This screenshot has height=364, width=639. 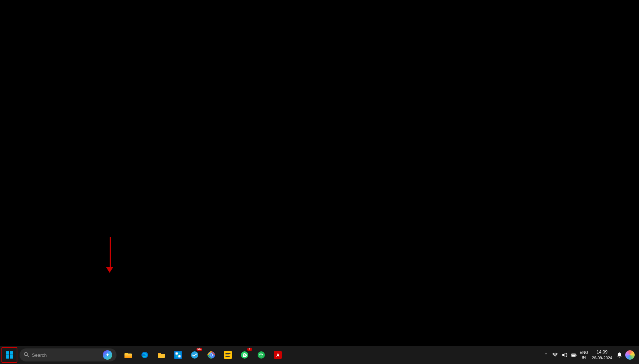 I want to click on taskbar-app-file-explorer, so click(x=128, y=355).